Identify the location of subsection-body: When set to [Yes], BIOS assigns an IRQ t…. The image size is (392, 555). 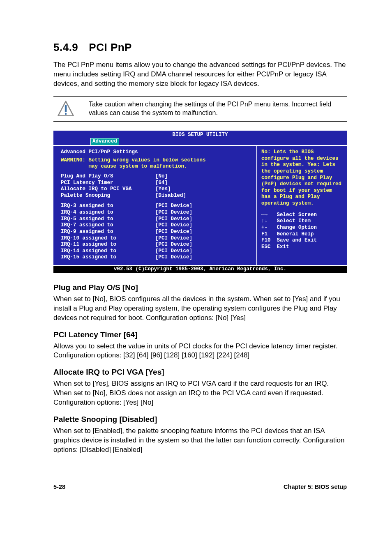
(200, 394).